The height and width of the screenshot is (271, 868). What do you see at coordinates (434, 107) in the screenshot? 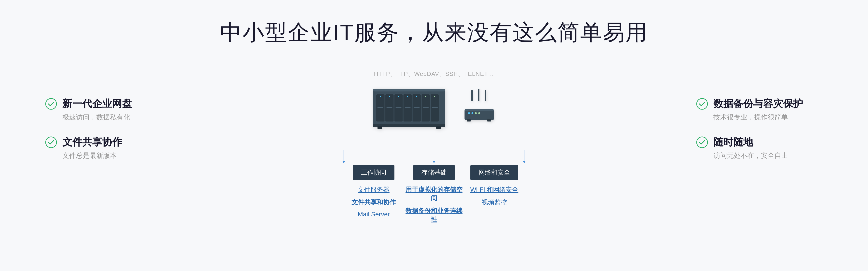
I see `devices-row` at bounding box center [434, 107].